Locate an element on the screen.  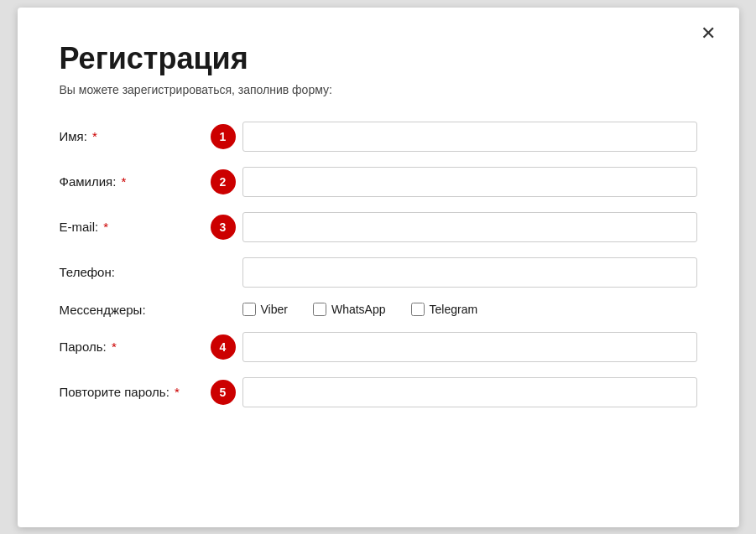
label-firstname: Имя: * is located at coordinates (135, 136).